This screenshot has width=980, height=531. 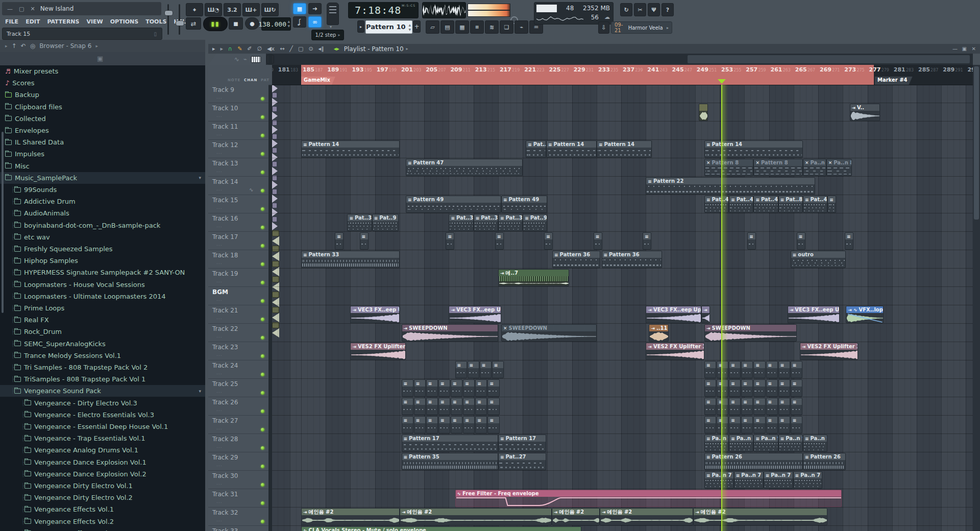 What do you see at coordinates (751, 241) in the screenshot?
I see `clip-mini-pattern: ≡` at bounding box center [751, 241].